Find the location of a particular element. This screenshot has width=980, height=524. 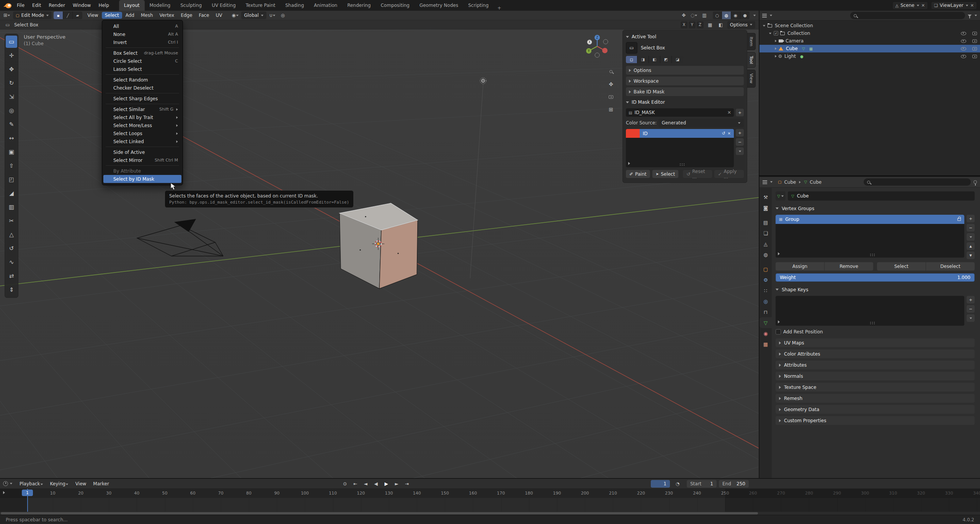

remove-viewlayer-icon: ✕ is located at coordinates (972, 5).